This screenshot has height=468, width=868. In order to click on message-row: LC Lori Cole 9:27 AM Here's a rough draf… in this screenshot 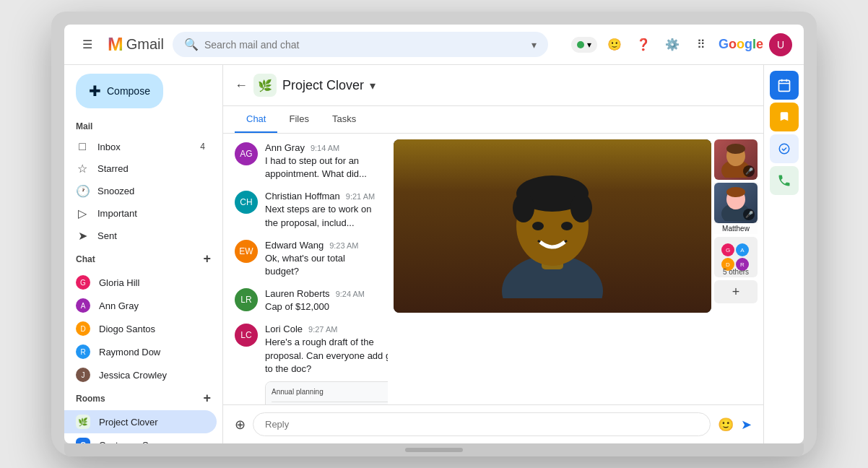, I will do `click(305, 364)`.